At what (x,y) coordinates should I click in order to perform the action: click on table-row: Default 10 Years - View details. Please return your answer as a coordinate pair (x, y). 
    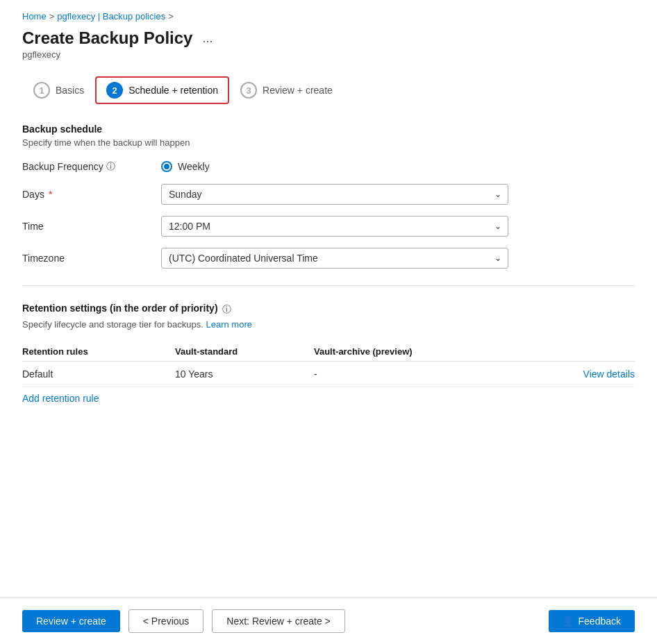
    Looking at the image, I should click on (328, 375).